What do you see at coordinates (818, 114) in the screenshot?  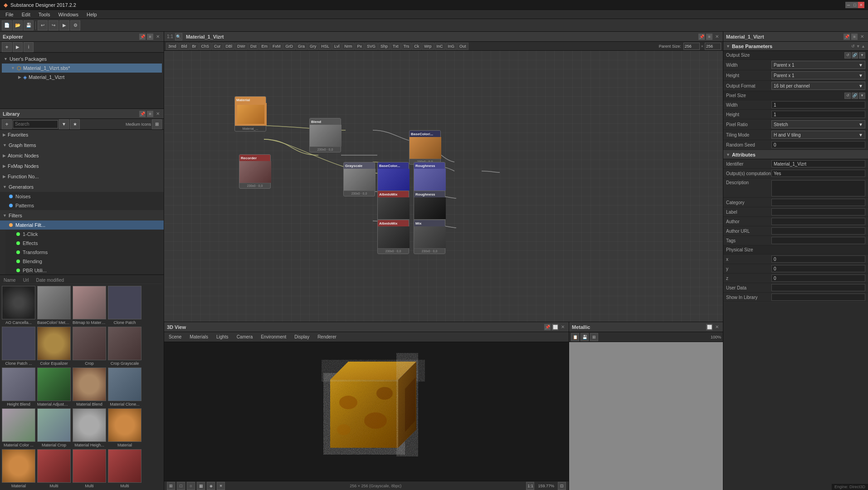 I see `px-height-val: 1` at bounding box center [818, 114].